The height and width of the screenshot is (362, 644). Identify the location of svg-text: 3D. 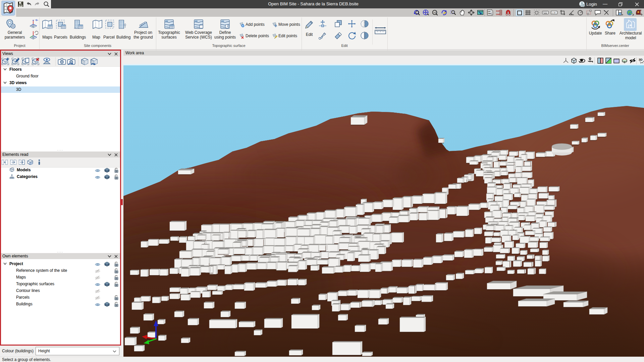
(641, 60).